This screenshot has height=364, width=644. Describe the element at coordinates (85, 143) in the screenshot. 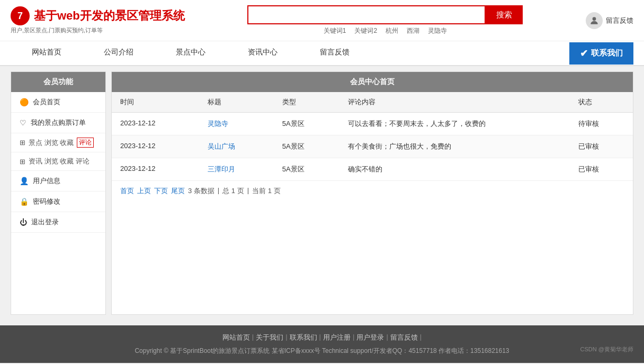

I see `review-link-scenic: 评论` at that location.